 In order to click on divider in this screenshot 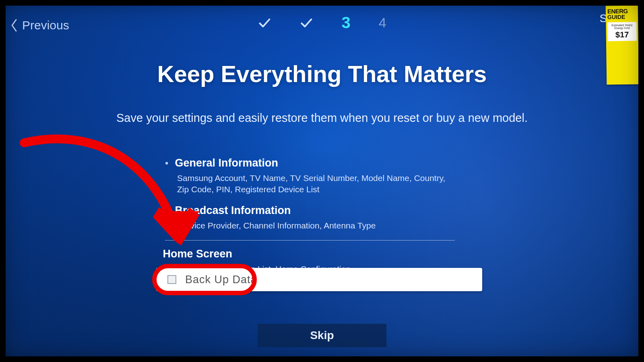, I will do `click(310, 241)`.